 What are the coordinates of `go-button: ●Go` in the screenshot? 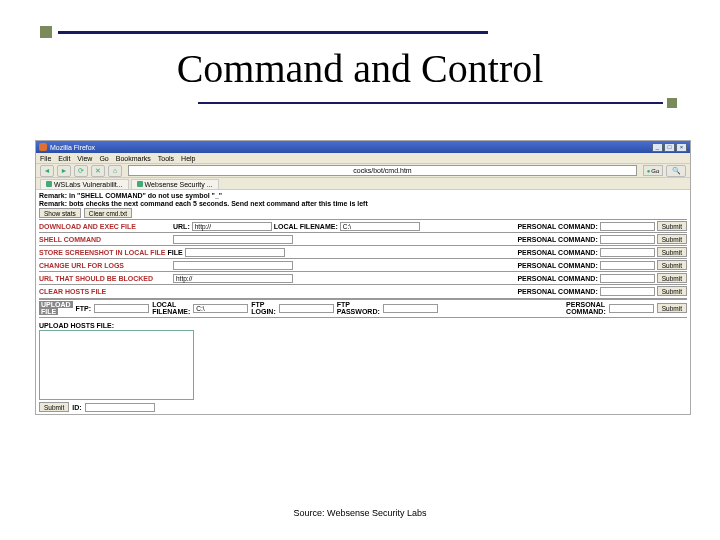 It's located at (653, 170).